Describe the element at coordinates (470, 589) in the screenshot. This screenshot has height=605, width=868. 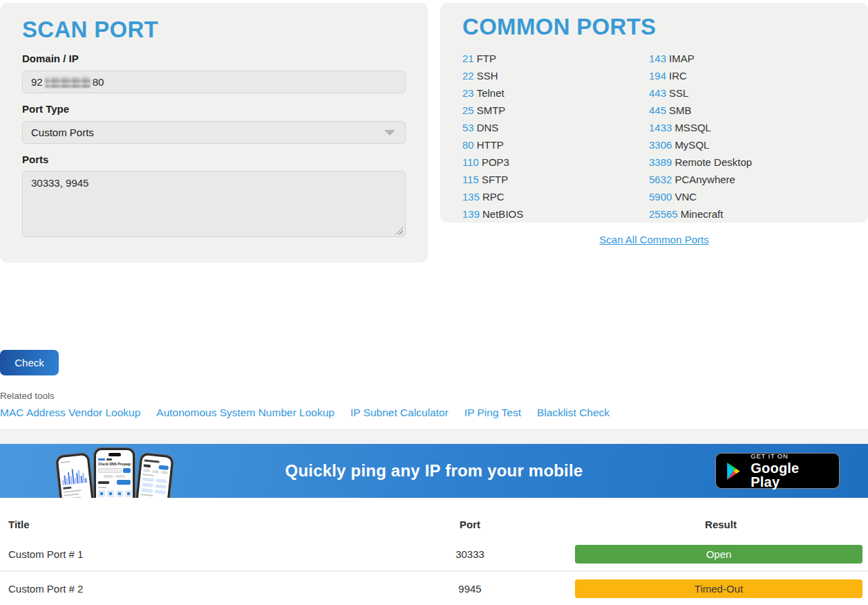
I see `result-port: 9945` at that location.